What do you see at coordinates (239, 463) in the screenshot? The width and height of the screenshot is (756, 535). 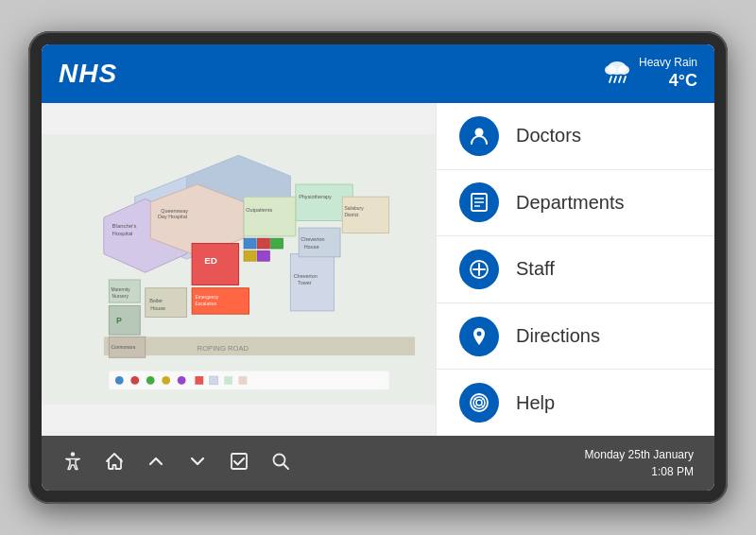 I see `checklist-icon` at bounding box center [239, 463].